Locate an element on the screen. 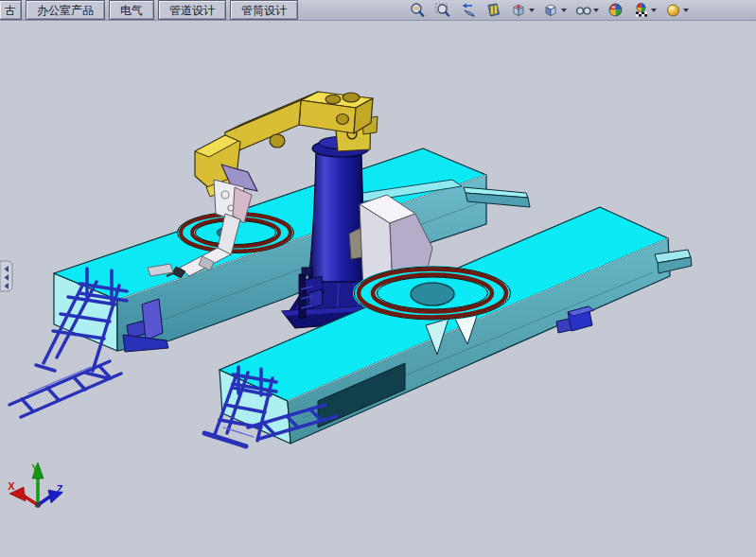  section-view-icon is located at coordinates (494, 10).